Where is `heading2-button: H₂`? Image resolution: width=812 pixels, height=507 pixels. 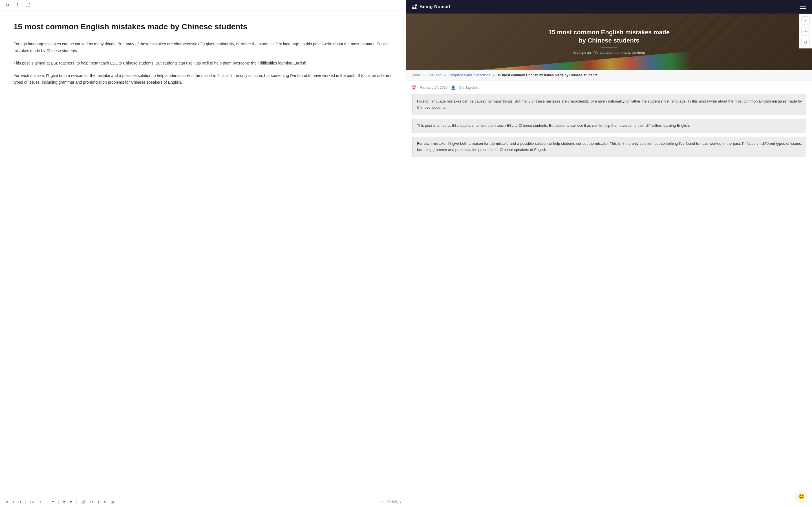
heading2-button: H₂ is located at coordinates (41, 502).